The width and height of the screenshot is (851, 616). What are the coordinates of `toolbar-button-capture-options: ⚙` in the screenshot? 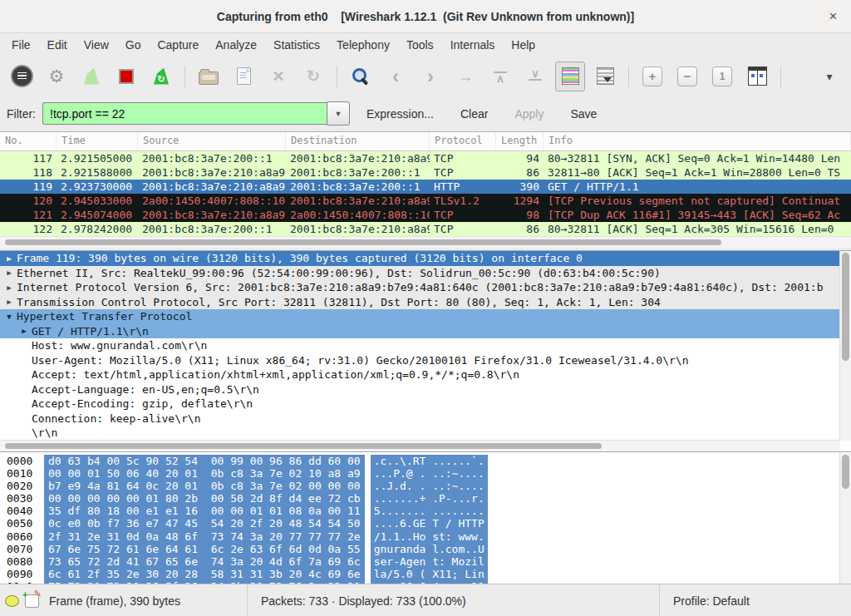 It's located at (57, 76).